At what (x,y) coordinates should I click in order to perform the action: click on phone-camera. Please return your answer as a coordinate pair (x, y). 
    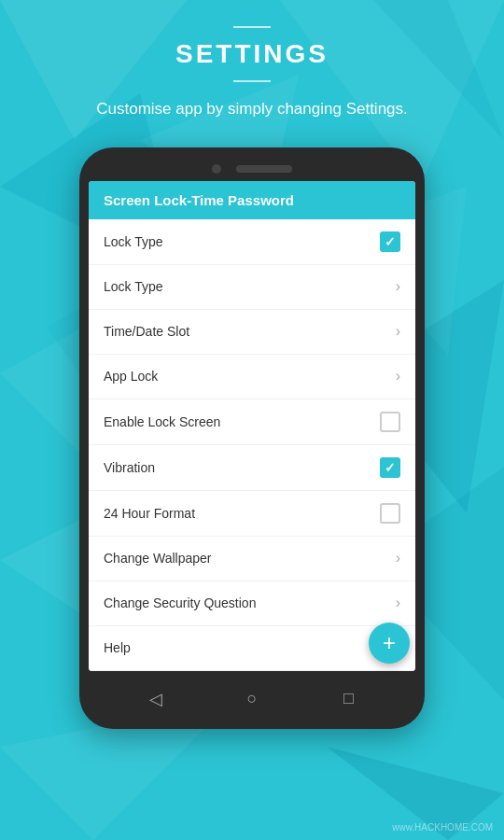
    Looking at the image, I should click on (217, 169).